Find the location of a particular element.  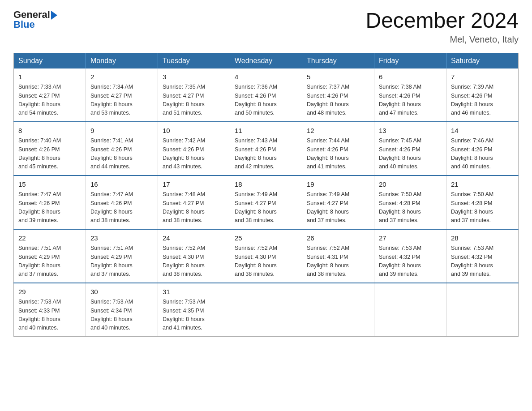

table-row: 27Sunrise: 7:53 AMSunset: 4:32 PMDayligh… is located at coordinates (410, 256).